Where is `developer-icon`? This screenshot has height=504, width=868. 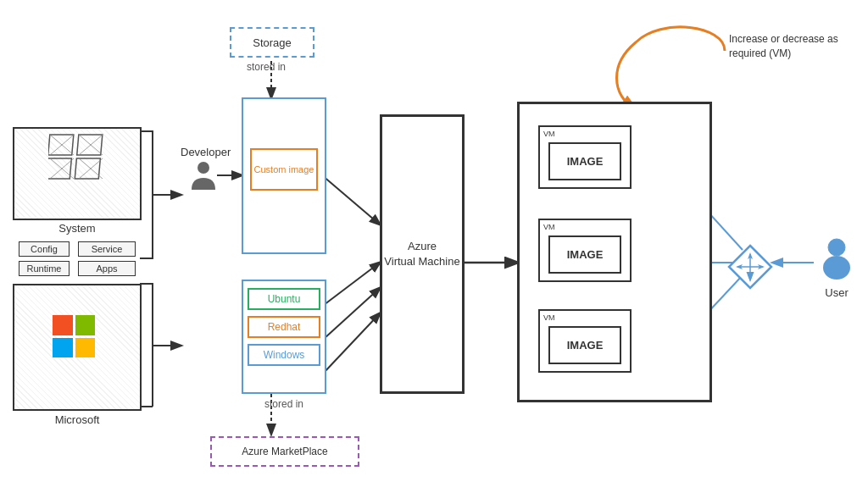
developer-icon is located at coordinates (203, 178).